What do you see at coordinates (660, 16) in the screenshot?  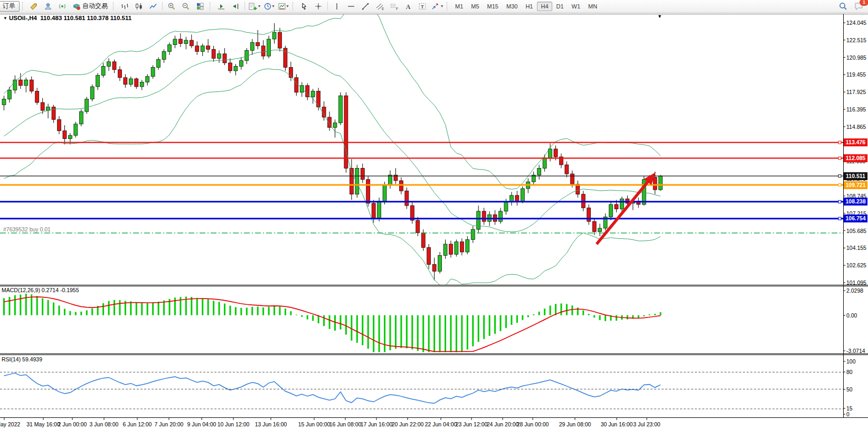 I see `last-bar-marker-icon: ▼` at bounding box center [660, 16].